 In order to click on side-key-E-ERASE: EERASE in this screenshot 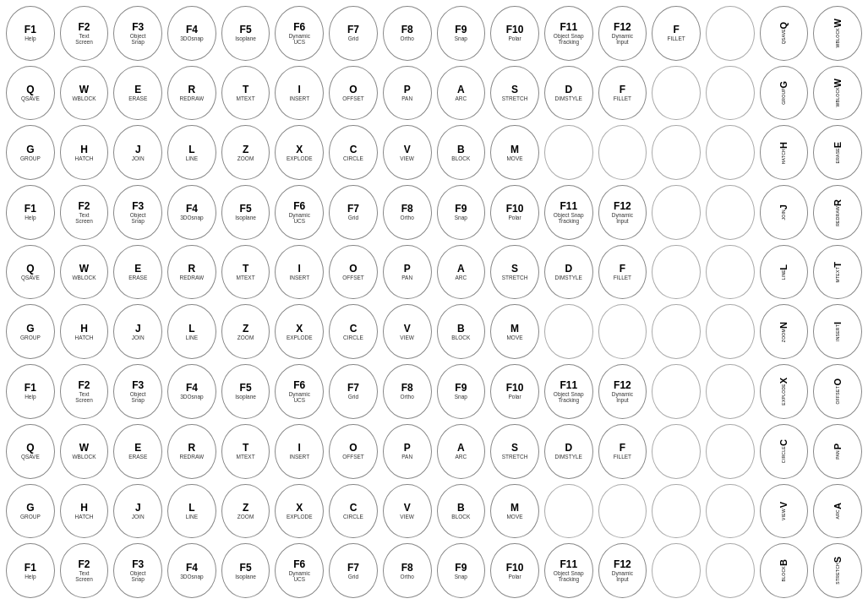, I will do `click(838, 152)`.